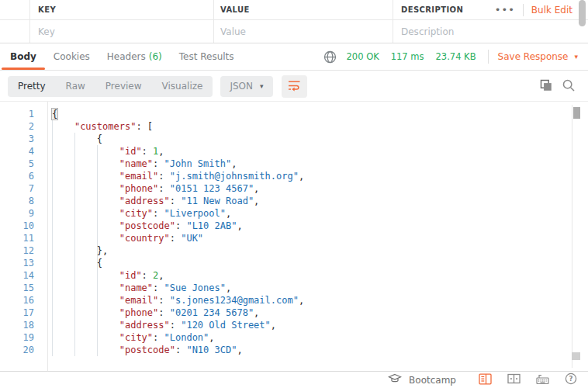  Describe the element at coordinates (312, 151) in the screenshot. I see `code-line: "id": 1,` at that location.